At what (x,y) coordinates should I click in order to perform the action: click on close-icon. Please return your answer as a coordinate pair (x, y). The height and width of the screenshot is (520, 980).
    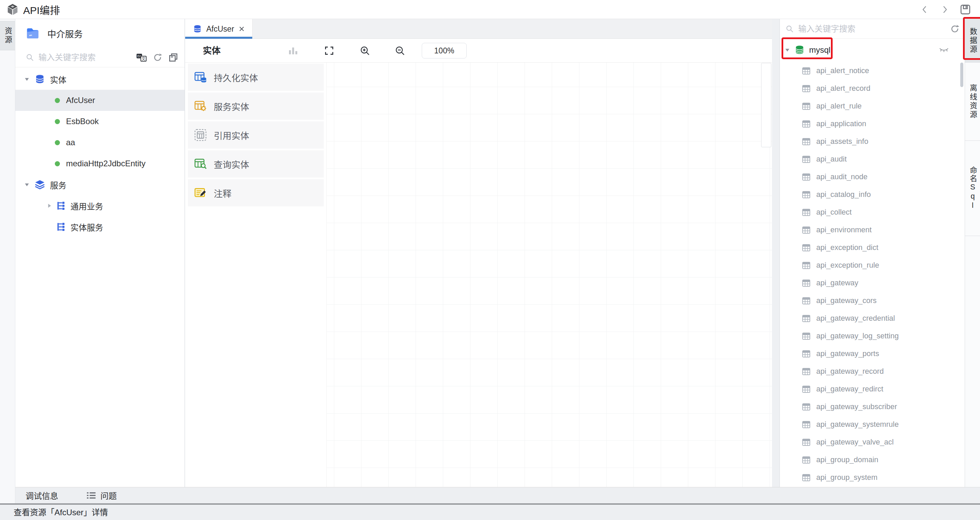
    Looking at the image, I should click on (242, 29).